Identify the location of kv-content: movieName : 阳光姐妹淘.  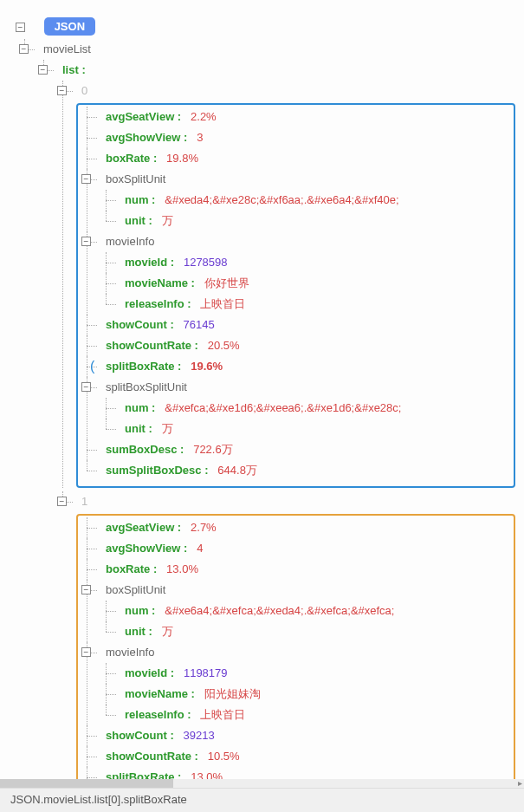
(189, 693).